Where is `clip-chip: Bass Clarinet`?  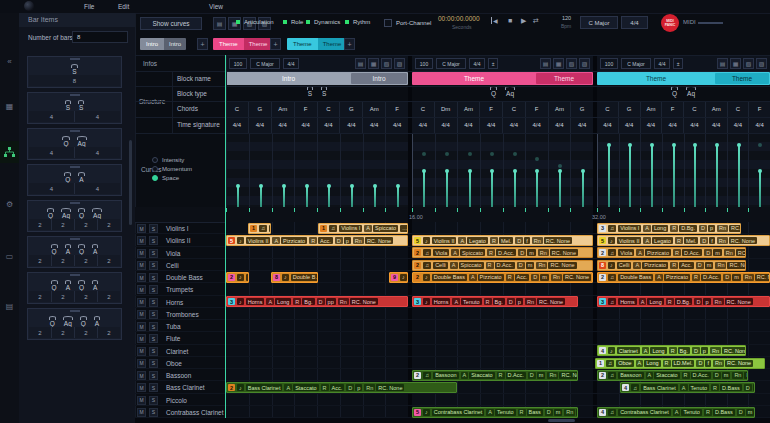
clip-chip: Bass Clarinet is located at coordinates (264, 388).